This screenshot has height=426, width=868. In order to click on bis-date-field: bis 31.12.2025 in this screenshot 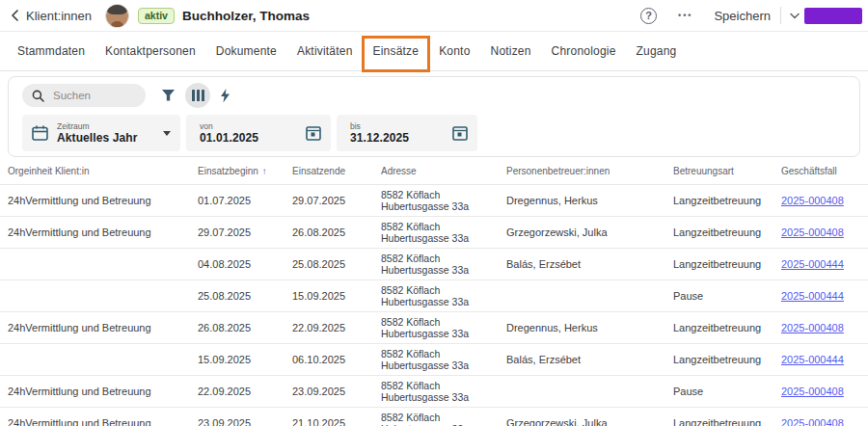, I will do `click(407, 133)`.